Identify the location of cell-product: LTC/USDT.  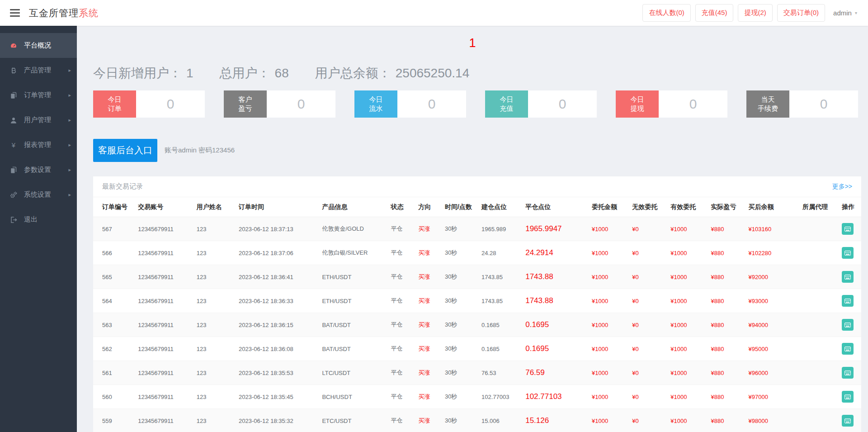
(353, 373).